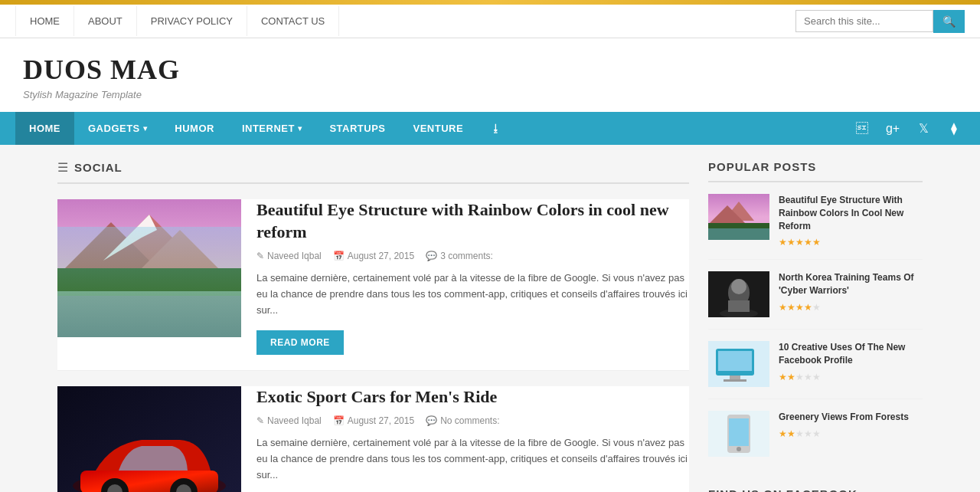  Describe the element at coordinates (496, 129) in the screenshot. I see `nav-download: ⭳` at that location.